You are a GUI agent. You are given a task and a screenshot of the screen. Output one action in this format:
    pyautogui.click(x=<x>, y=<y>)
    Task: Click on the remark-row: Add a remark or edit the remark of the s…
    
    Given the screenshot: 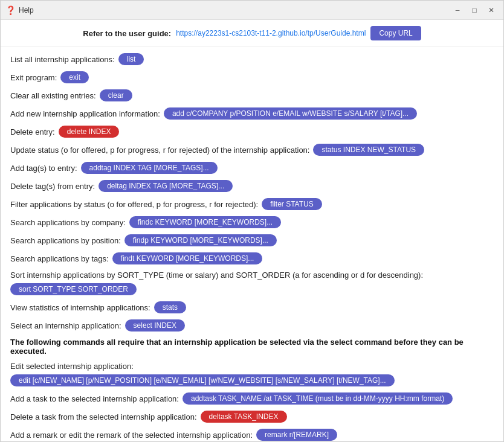 What is the action you would take?
    pyautogui.click(x=252, y=435)
    